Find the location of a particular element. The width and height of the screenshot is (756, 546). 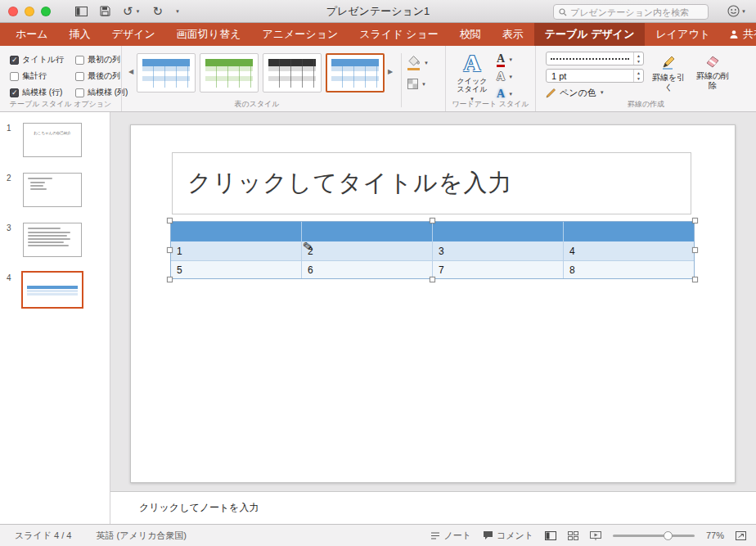

share-label: 共有 is located at coordinates (749, 34).